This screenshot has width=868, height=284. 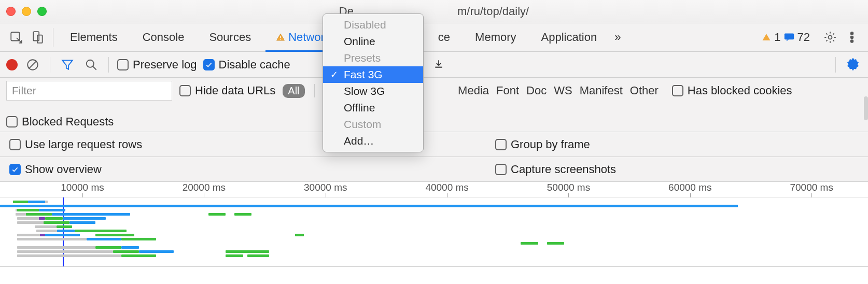 What do you see at coordinates (434, 65) in the screenshot?
I see `network-toolbar: Preserve log Disable cache` at bounding box center [434, 65].